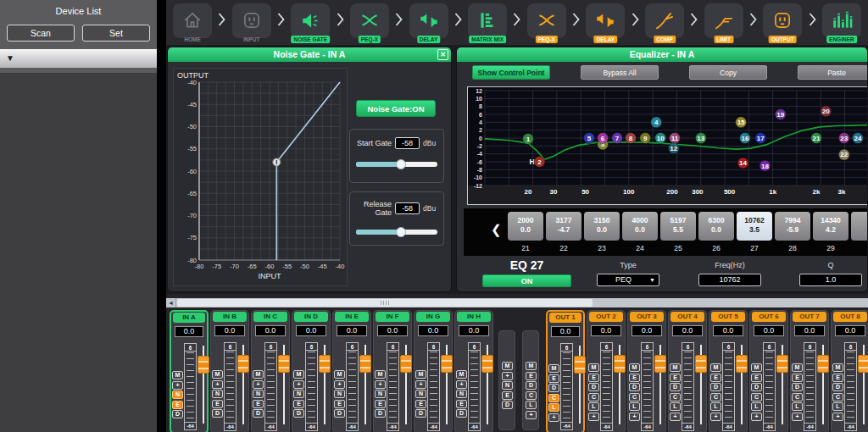  What do you see at coordinates (724, 23) in the screenshot?
I see `toolbar-item-limit-9: LIMIT` at bounding box center [724, 23].